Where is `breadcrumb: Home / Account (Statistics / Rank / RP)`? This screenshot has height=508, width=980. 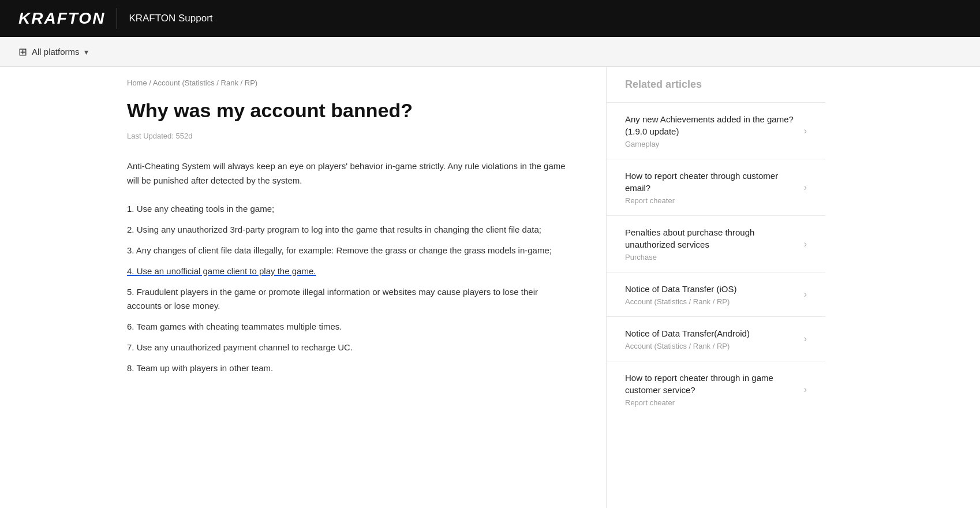 breadcrumb: Home / Account (Statistics / Rank / RP) is located at coordinates (349, 83).